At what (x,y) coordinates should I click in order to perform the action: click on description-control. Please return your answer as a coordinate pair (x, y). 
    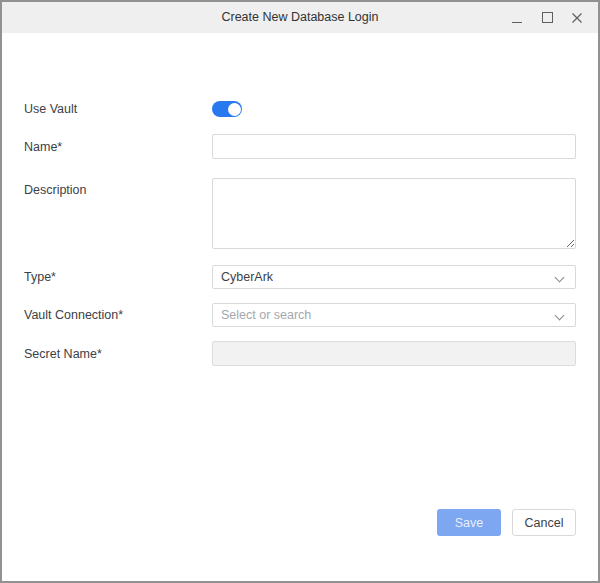
    Looking at the image, I should click on (394, 214).